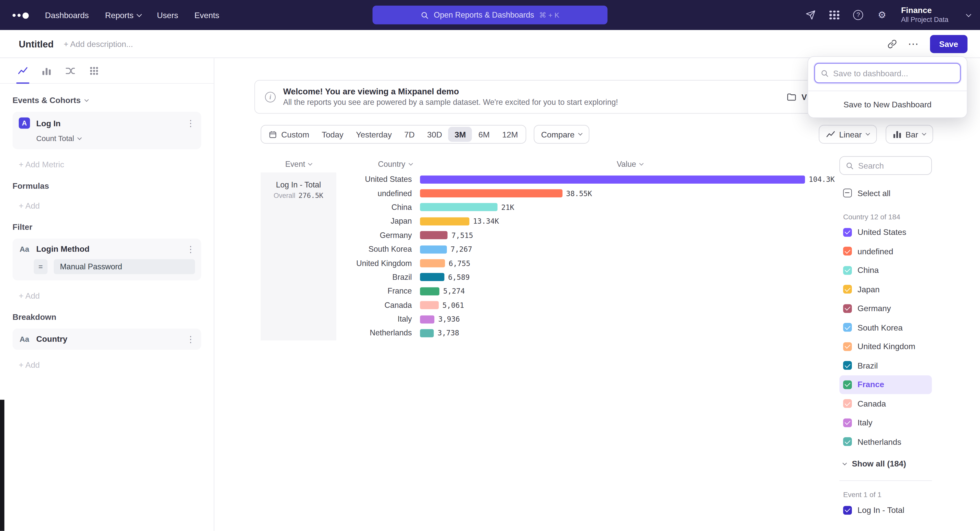 The image size is (980, 531). Describe the element at coordinates (449, 319) in the screenshot. I see `bar-value: 3,936` at that location.